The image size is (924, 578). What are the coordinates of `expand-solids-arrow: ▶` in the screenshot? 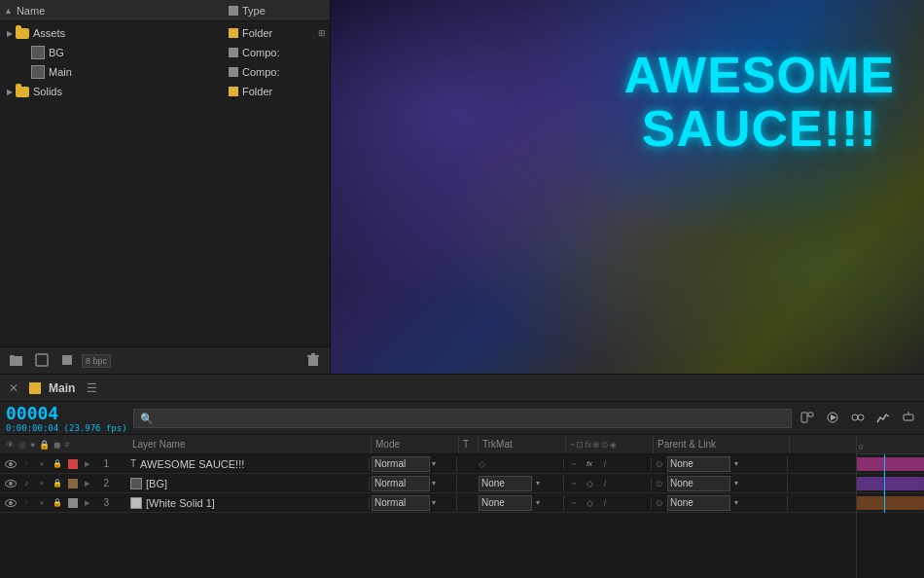 It's located at (10, 91).